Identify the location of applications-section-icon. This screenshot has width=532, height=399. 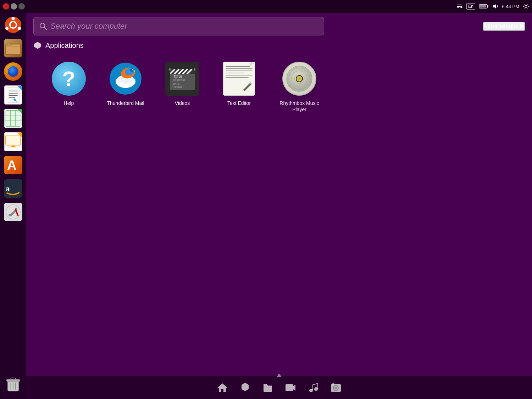
(38, 45).